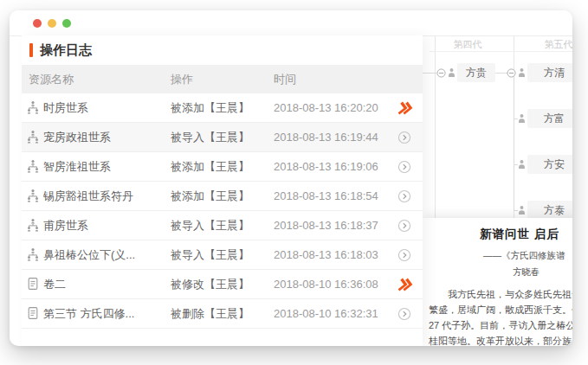 The image size is (588, 365). I want to click on timestamp: 2018-08-13 16:18:37, so click(326, 225).